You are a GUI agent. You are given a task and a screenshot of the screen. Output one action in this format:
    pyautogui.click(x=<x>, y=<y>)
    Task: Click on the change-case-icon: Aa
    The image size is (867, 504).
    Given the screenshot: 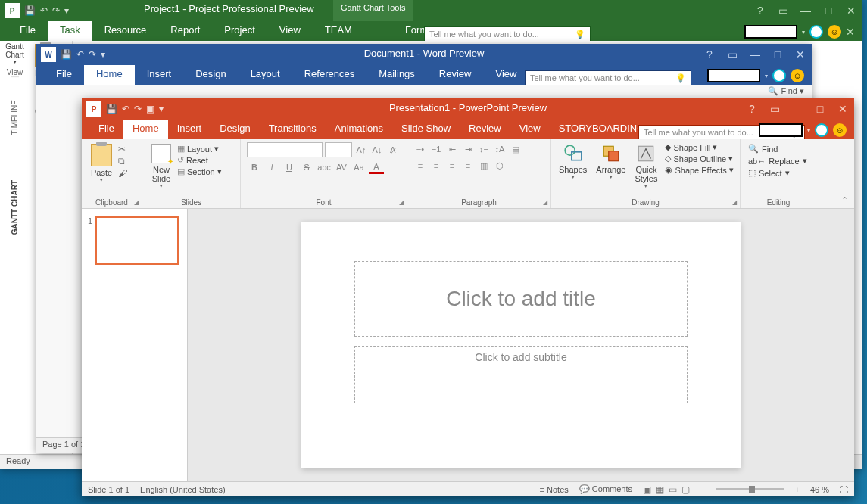 What is the action you would take?
    pyautogui.click(x=359, y=167)
    